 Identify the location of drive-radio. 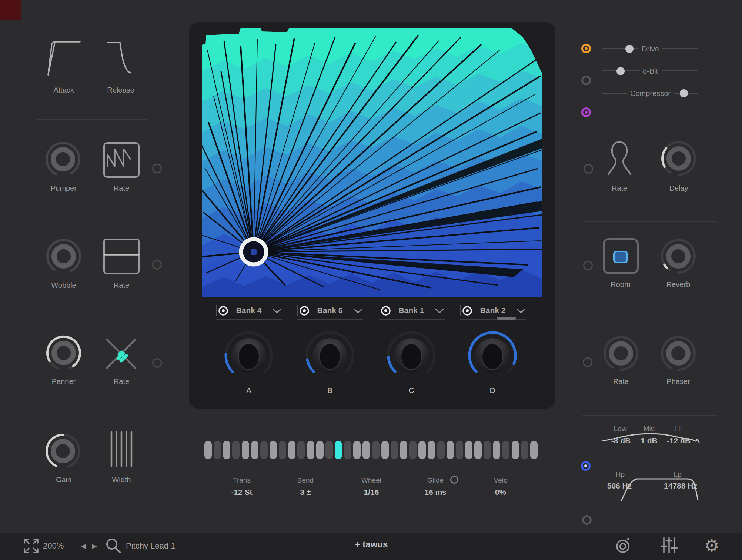
(586, 49).